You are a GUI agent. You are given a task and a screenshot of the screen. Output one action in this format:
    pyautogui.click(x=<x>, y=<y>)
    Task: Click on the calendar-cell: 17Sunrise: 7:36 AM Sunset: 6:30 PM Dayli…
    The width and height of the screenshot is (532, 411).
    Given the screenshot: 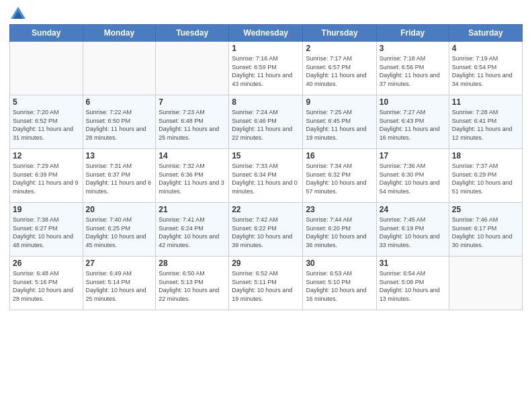 What is the action you would take?
    pyautogui.click(x=412, y=176)
    